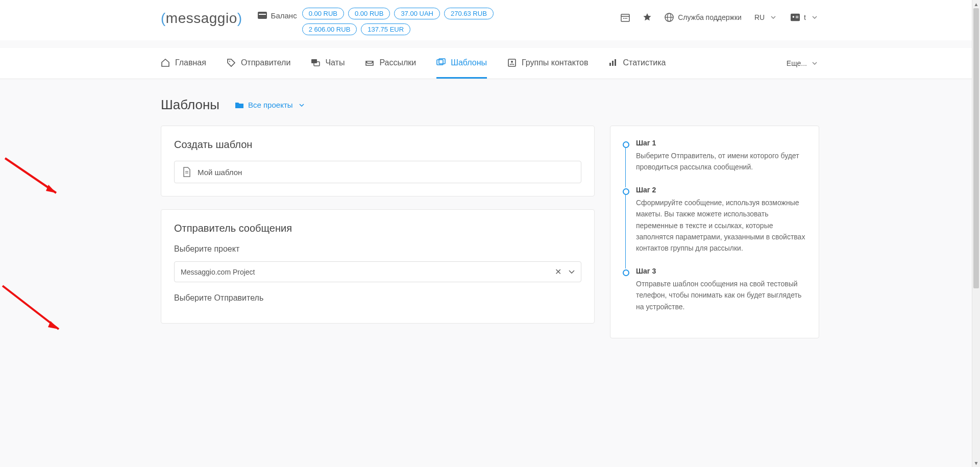 The width and height of the screenshot is (980, 467). Describe the element at coordinates (548, 63) in the screenshot. I see `nav-contact-groups: Группы контактов` at that location.